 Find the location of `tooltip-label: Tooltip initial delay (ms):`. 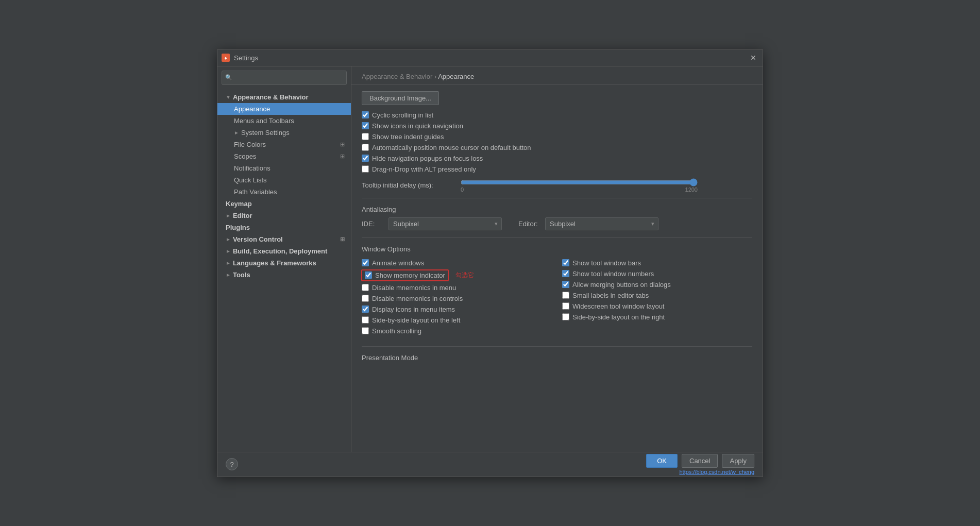

tooltip-label: Tooltip initial delay (ms): is located at coordinates (408, 185).